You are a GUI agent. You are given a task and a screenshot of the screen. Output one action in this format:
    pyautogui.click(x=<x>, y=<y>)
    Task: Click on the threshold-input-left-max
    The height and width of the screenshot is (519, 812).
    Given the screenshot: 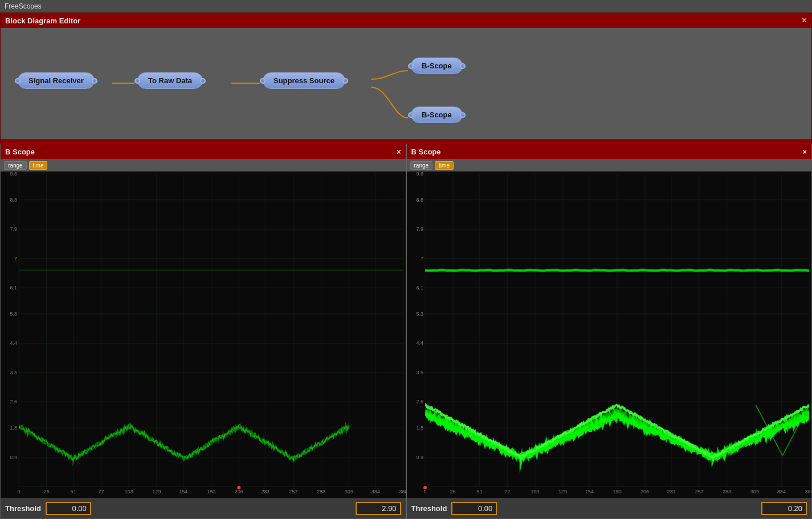 What is the action you would take?
    pyautogui.click(x=378, y=508)
    